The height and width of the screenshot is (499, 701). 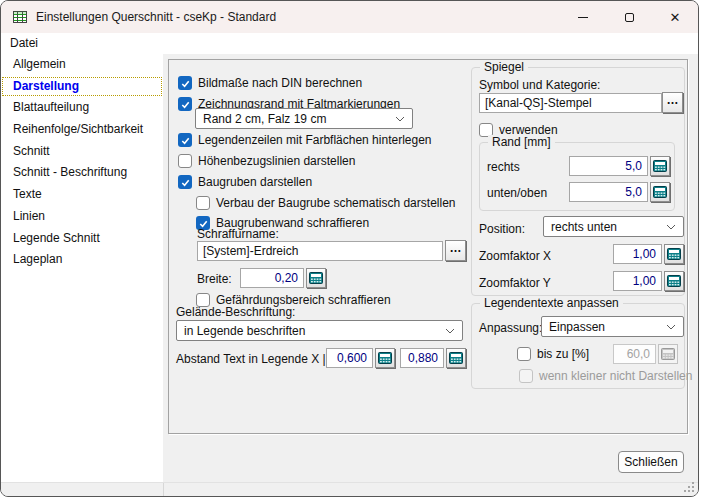 What do you see at coordinates (20, 17) in the screenshot?
I see `app-icon` at bounding box center [20, 17].